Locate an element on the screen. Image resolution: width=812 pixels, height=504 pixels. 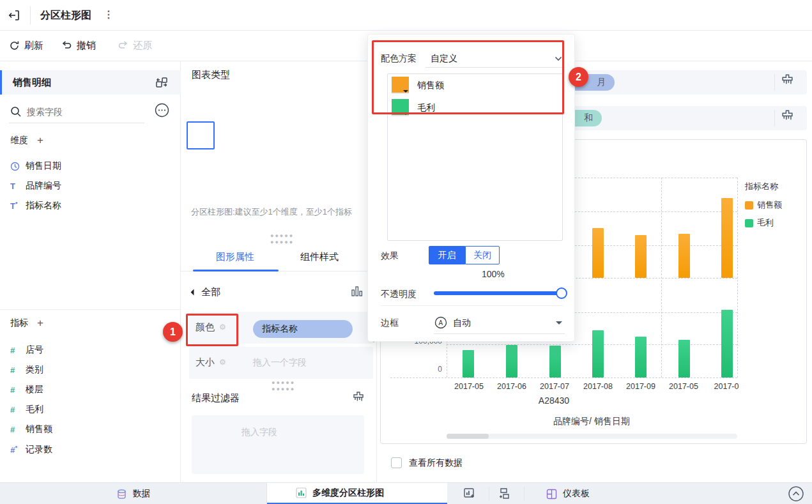
filter-brush-icon is located at coordinates (358, 397).